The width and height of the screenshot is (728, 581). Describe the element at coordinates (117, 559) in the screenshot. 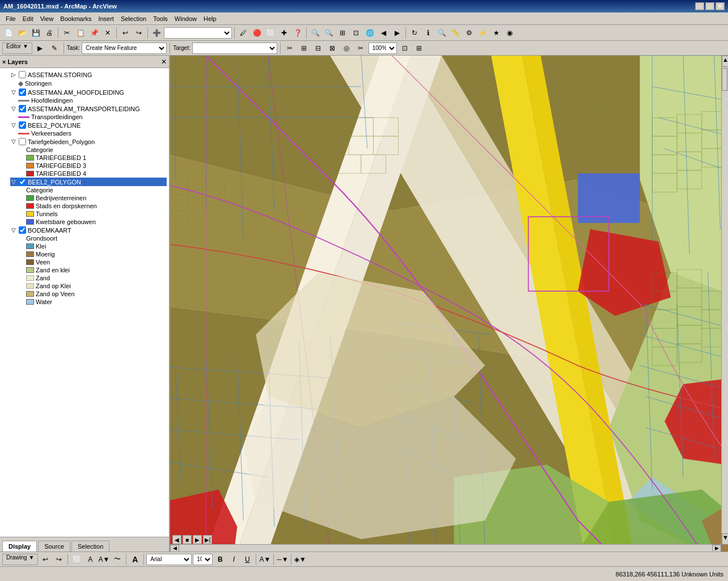

I see `draw-squiggle: 〜` at that location.